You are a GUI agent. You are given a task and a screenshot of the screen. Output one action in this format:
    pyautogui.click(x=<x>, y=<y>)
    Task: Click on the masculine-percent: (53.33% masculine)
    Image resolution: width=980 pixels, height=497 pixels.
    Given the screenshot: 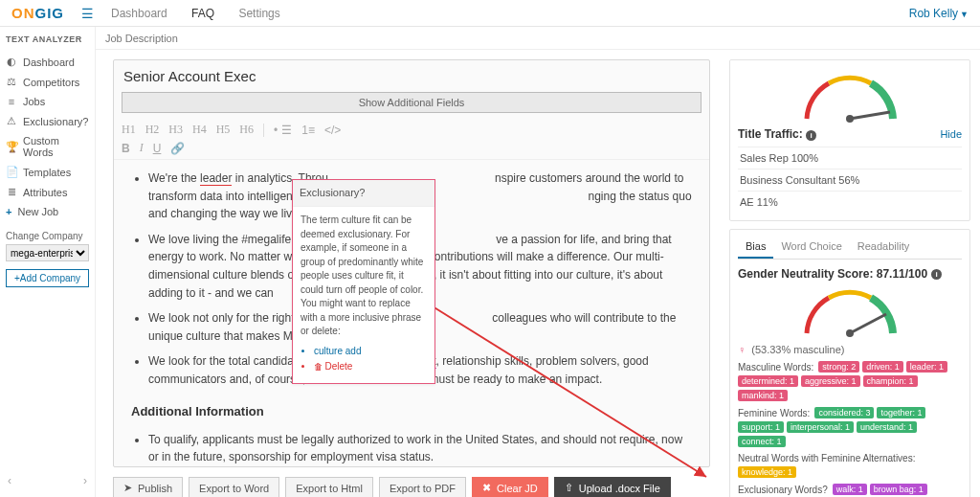 What is the action you would take?
    pyautogui.click(x=798, y=350)
    